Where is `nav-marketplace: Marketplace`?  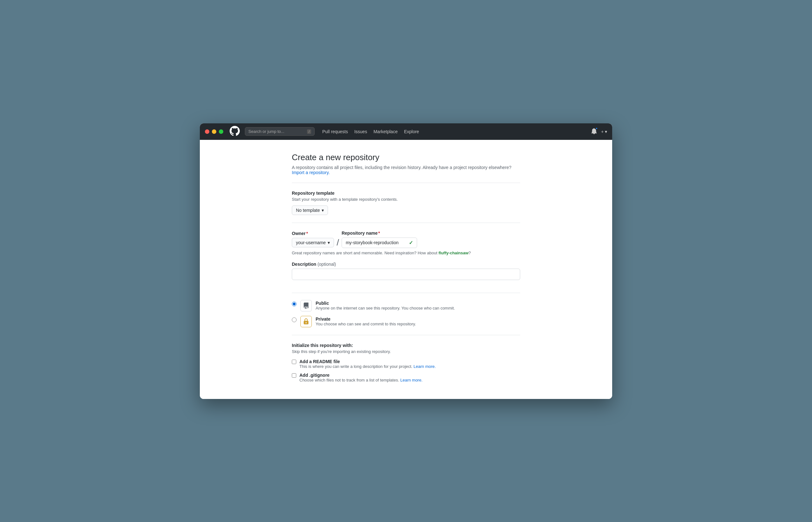
nav-marketplace: Marketplace is located at coordinates (385, 132).